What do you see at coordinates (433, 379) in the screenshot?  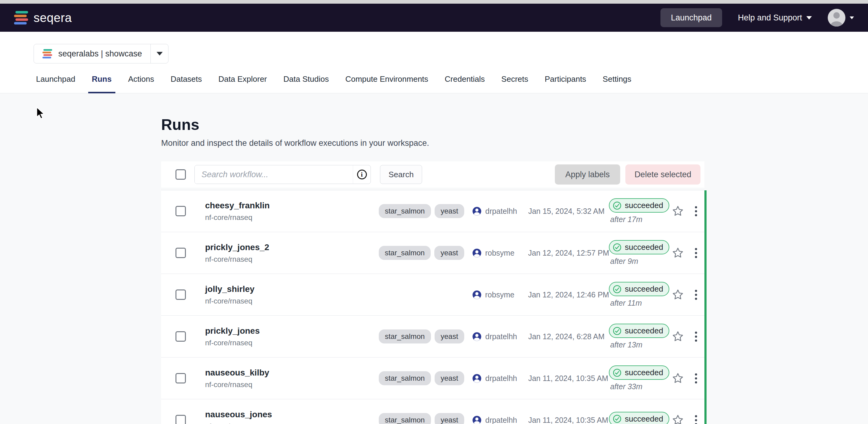 I see `run-row: nauseous_kilby nf-core/rnaseq star_salmo…` at bounding box center [433, 379].